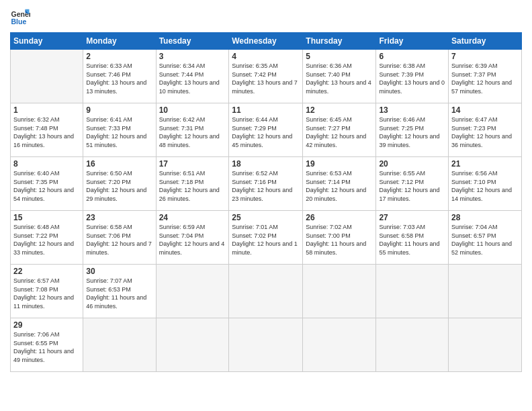 The image size is (532, 411). Describe the element at coordinates (266, 77) in the screenshot. I see `calendar-week-0: 2Sunrise: 6:33 AM Sunset: 7:46 PM Daylig…` at that location.